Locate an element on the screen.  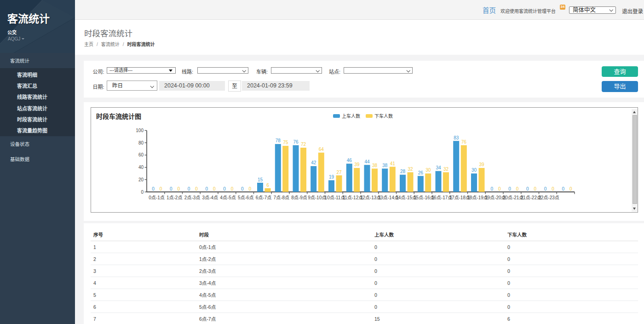
svg-text: 28 is located at coordinates (403, 171).